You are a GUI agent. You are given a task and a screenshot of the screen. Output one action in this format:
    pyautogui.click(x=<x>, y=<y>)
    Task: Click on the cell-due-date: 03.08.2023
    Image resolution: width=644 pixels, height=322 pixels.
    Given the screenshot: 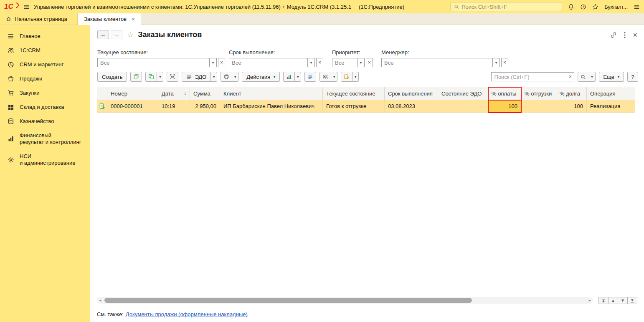 What is the action you would take?
    pyautogui.click(x=411, y=106)
    